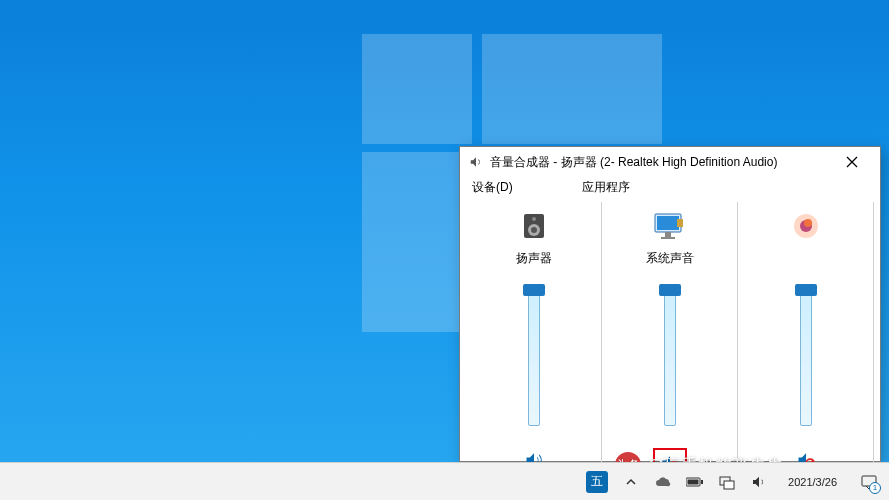 Image resolution: width=889 pixels, height=500 pixels. Describe the element at coordinates (806, 341) in the screenshot. I see `app-column-browser` at that location.